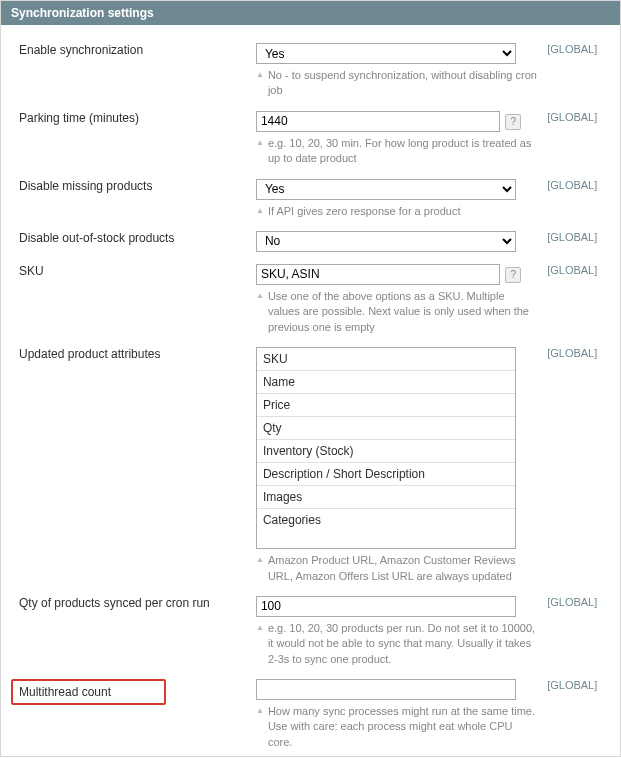  Describe the element at coordinates (398, 312) in the screenshot. I see `sku-note: Use one of the above options as a SKU. M…` at that location.